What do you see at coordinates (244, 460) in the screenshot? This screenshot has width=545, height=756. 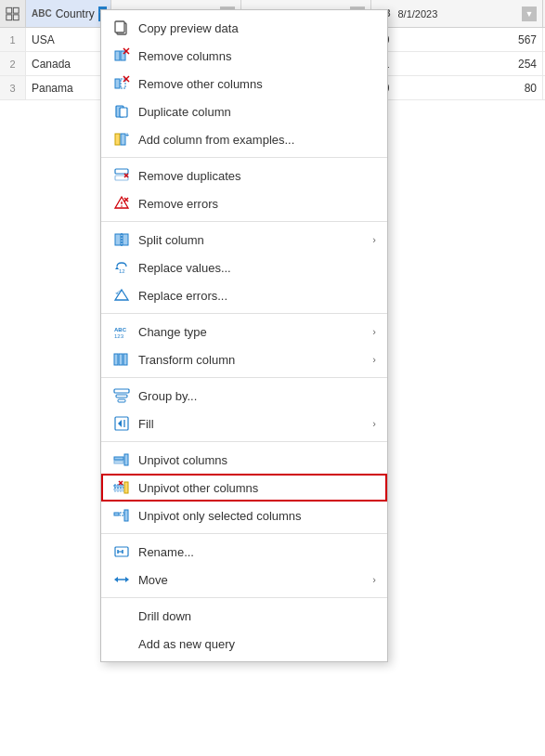 I see `menu-item-unpivot-columns: Unpivot columns` at bounding box center [244, 460].